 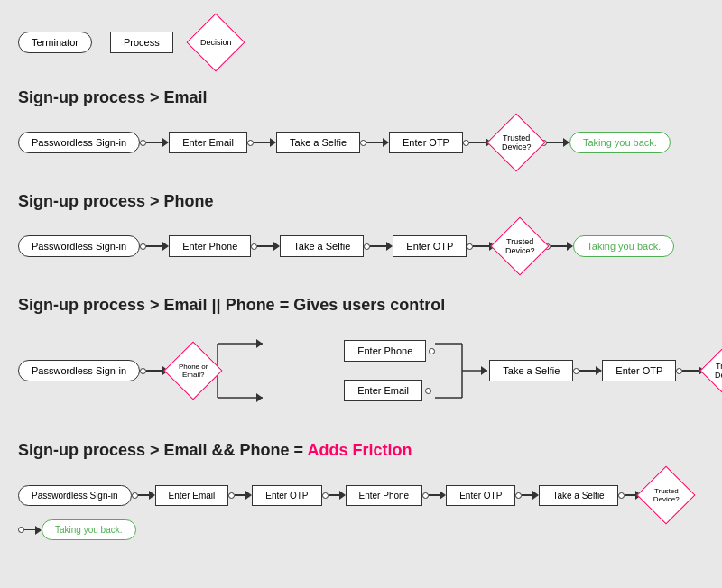 I want to click on c5, so click(x=527, y=495).